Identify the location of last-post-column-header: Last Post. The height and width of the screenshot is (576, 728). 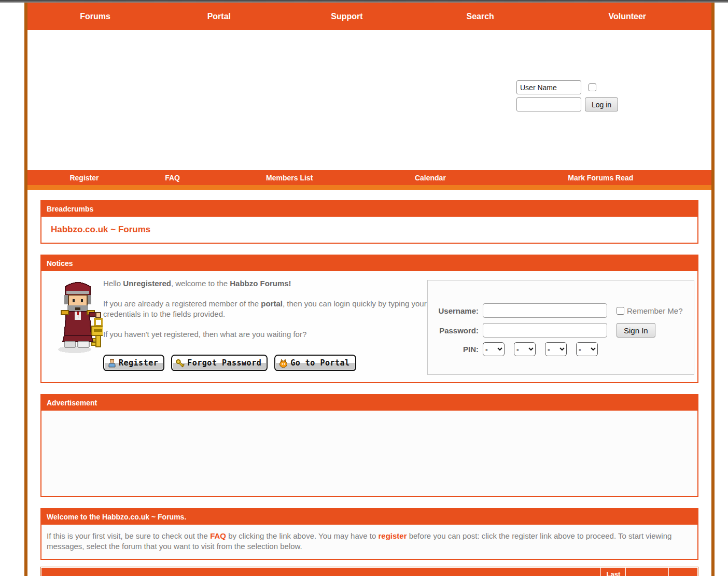
(613, 572).